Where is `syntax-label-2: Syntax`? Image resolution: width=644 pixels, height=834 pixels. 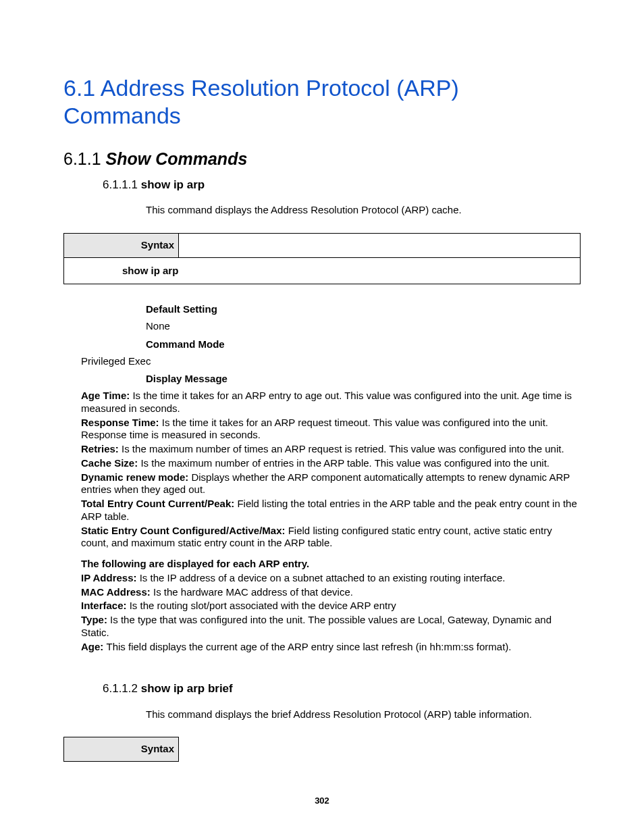
syntax-label-2: Syntax is located at coordinates (122, 750).